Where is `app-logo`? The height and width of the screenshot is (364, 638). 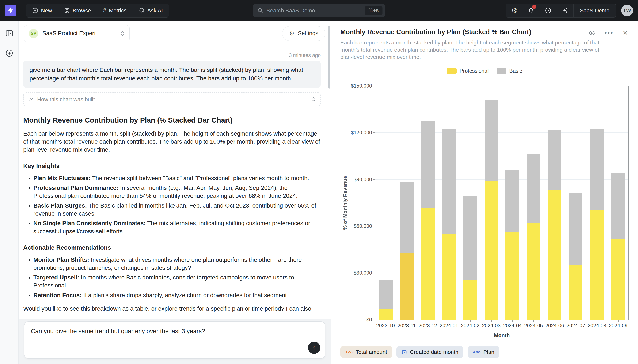
app-logo is located at coordinates (11, 10).